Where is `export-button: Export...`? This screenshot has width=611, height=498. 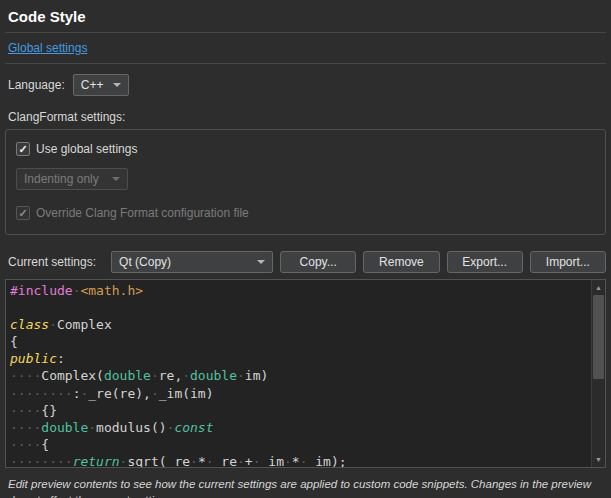
export-button: Export... is located at coordinates (485, 262).